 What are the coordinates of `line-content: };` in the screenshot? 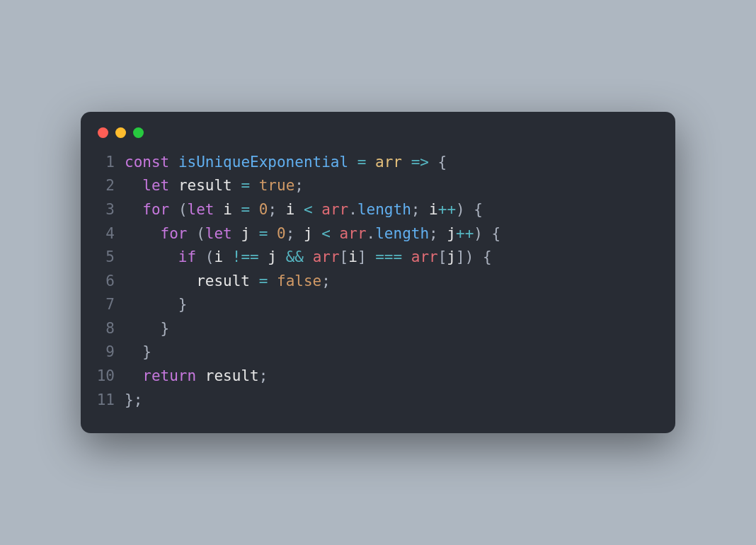 It's located at (133, 401).